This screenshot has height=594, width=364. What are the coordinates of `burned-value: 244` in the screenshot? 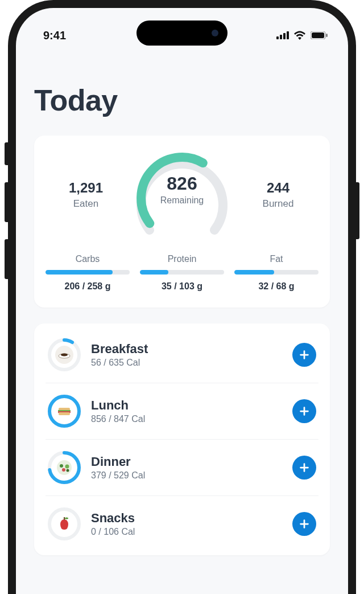 It's located at (278, 188).